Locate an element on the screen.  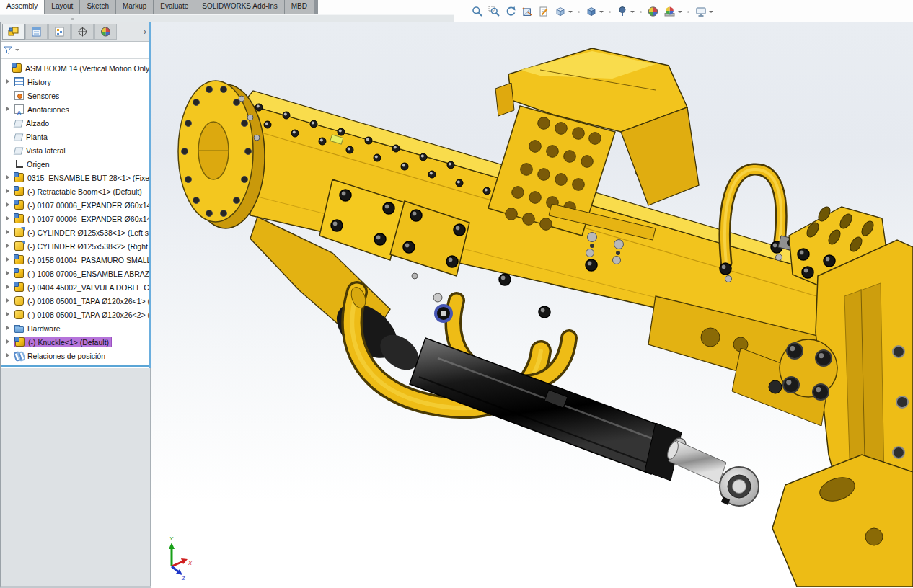
collapse-handle is located at coordinates (72, 19).